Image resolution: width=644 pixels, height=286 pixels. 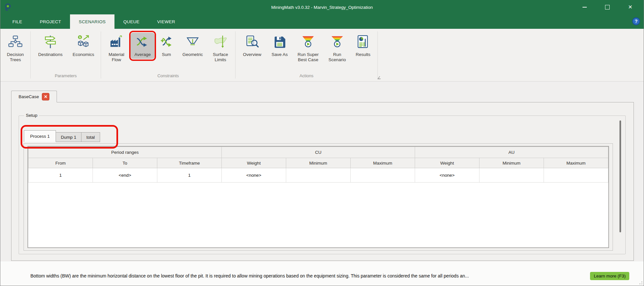 What do you see at coordinates (337, 48) in the screenshot?
I see `run-scenario-button: Run Scenario` at bounding box center [337, 48].